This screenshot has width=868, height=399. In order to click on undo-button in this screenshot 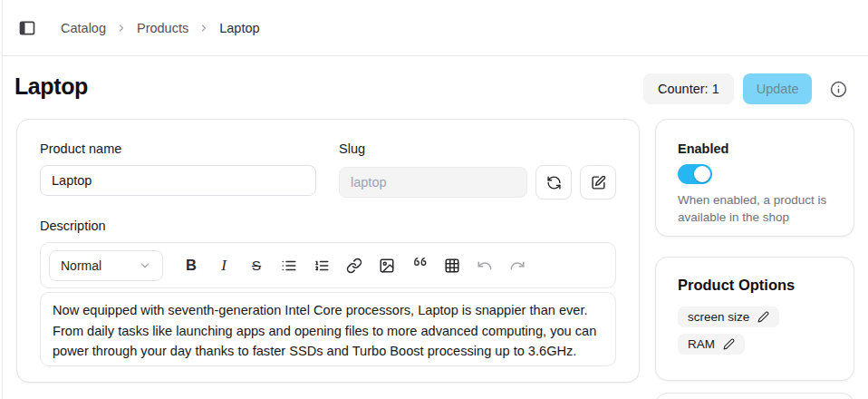, I will do `click(485, 266)`.